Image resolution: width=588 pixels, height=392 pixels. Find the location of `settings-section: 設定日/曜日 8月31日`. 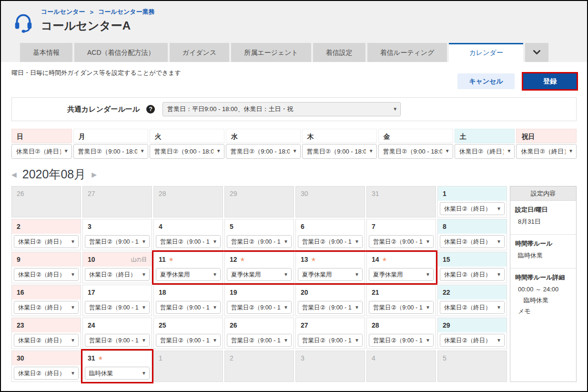

settings-section: 設定日/曜日 8月31日 is located at coordinates (543, 217).